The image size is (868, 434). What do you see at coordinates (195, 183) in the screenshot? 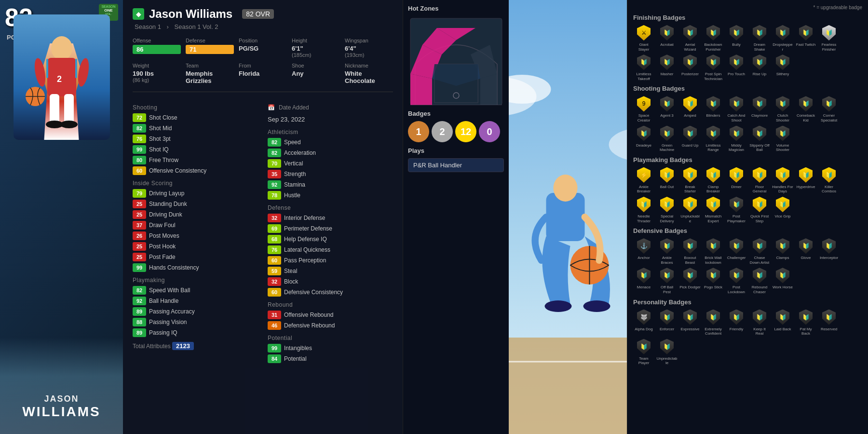
I see `inside-scoring-title: Inside Scoring` at bounding box center [195, 183].